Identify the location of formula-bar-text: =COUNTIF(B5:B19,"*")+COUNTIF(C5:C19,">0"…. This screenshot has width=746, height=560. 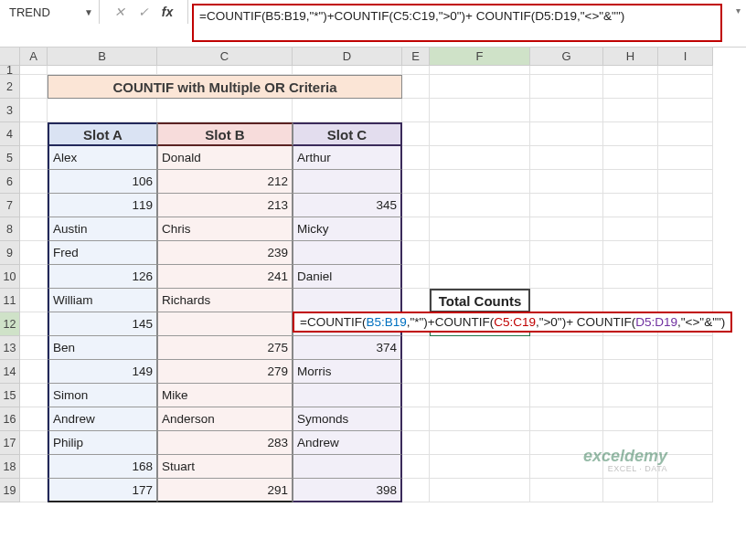
(457, 23).